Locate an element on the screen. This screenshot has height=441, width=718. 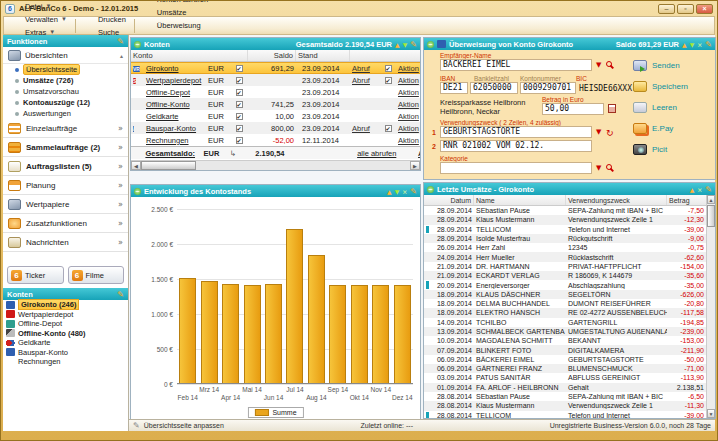
sidebar-section: Zusatzfunktionen » is located at coordinates (66, 224).